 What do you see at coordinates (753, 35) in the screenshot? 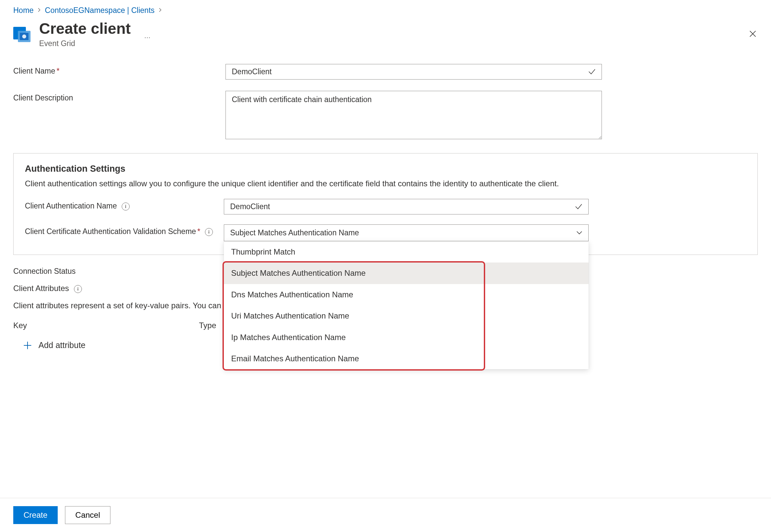
I see `close-button` at bounding box center [753, 35].